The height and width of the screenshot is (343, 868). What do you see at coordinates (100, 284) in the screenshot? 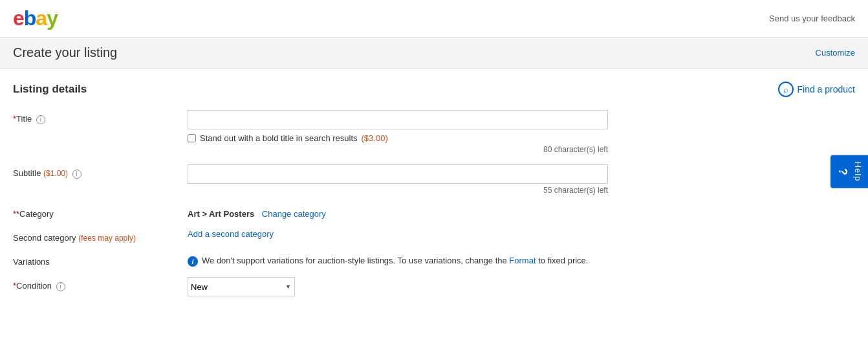
I see `condition-label: *Condition i` at bounding box center [100, 284].